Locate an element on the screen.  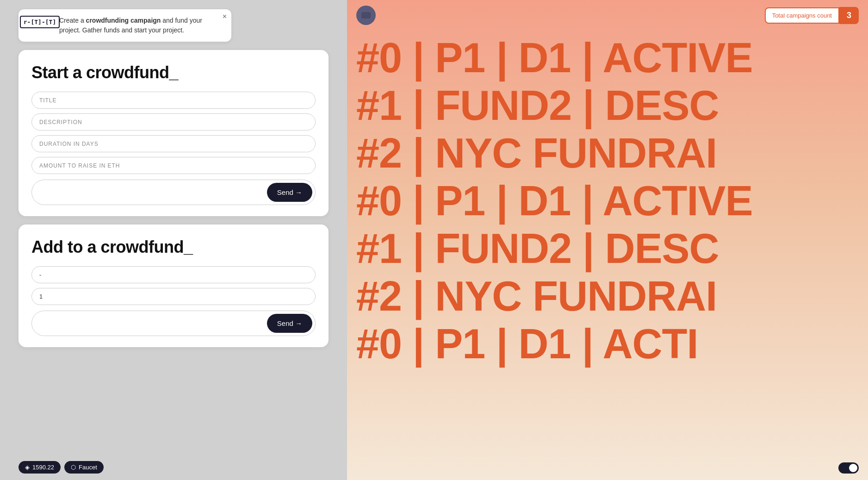
description-input-group is located at coordinates (174, 122).